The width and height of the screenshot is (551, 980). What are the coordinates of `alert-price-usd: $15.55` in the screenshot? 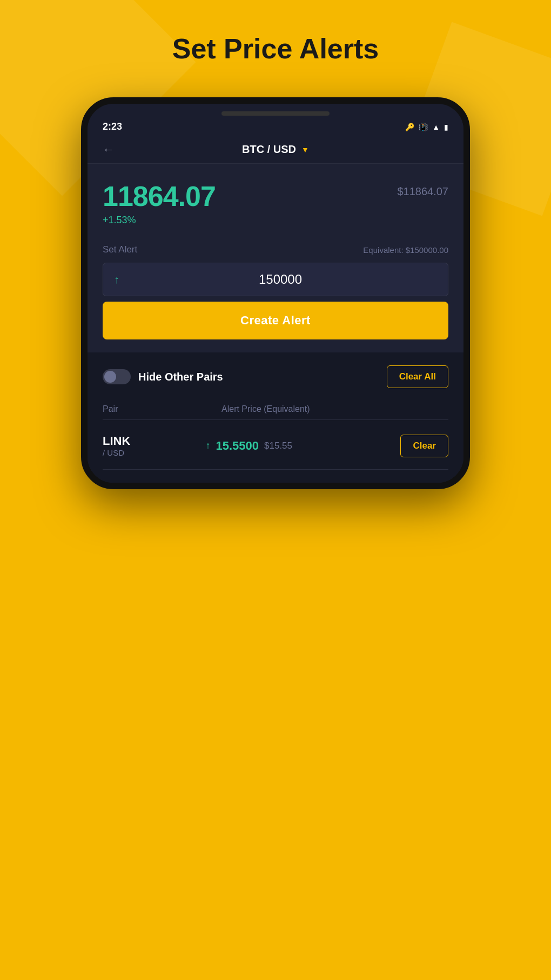 It's located at (278, 446).